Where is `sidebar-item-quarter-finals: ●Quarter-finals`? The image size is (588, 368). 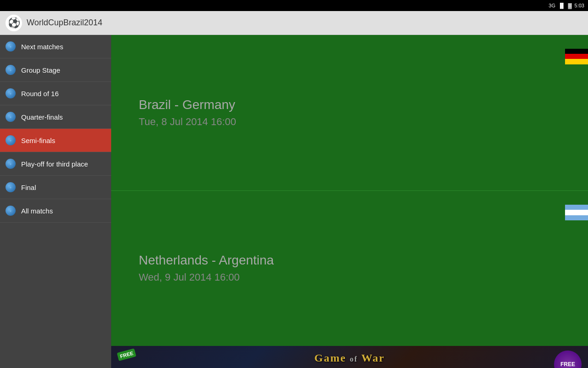 sidebar-item-quarter-finals: ●Quarter-finals is located at coordinates (56, 117).